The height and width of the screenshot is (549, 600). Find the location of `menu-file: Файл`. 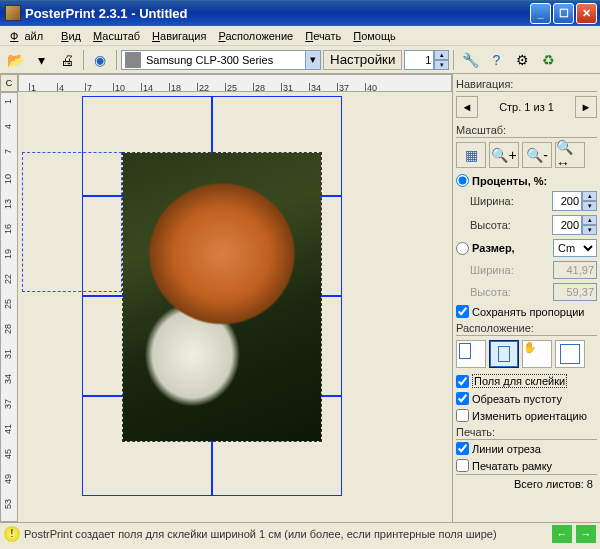

menu-file: Файл is located at coordinates (30, 36).